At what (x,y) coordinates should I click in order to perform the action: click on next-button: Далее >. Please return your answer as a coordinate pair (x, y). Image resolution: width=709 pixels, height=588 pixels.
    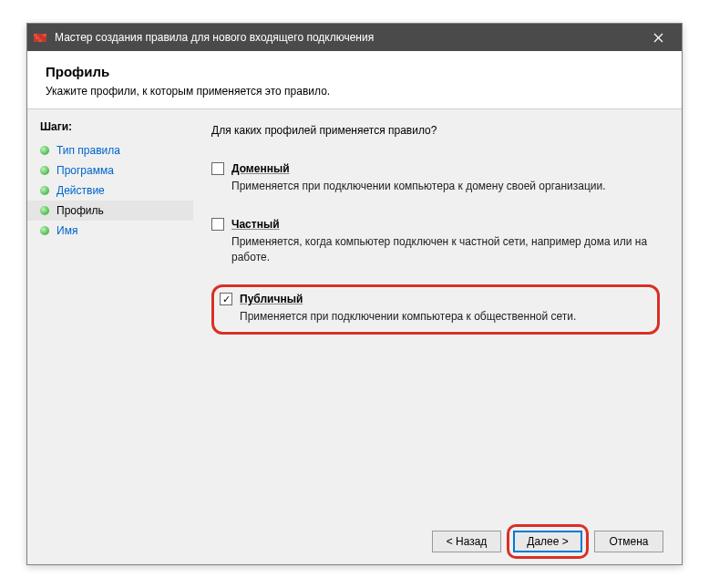
    Looking at the image, I should click on (548, 542).